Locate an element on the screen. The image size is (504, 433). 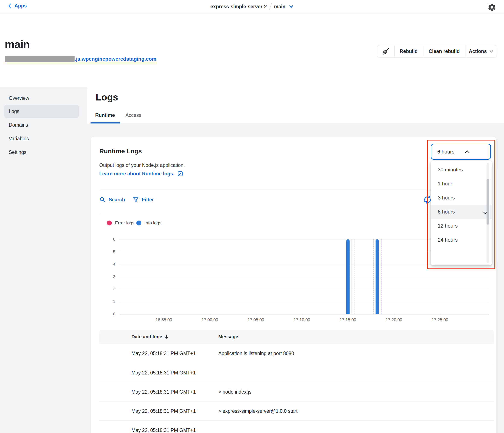
log-row: May 22, 05:18:31 PM GMT+1 > node index.j… is located at coordinates (297, 392).